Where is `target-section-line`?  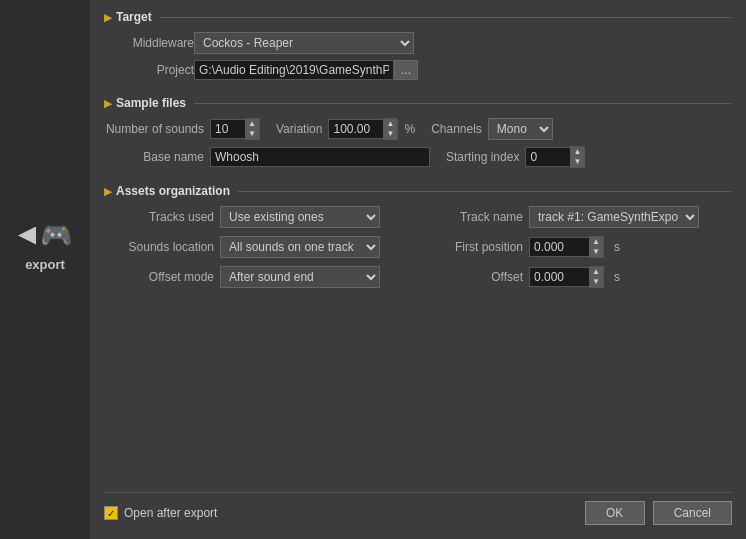 target-section-line is located at coordinates (446, 18).